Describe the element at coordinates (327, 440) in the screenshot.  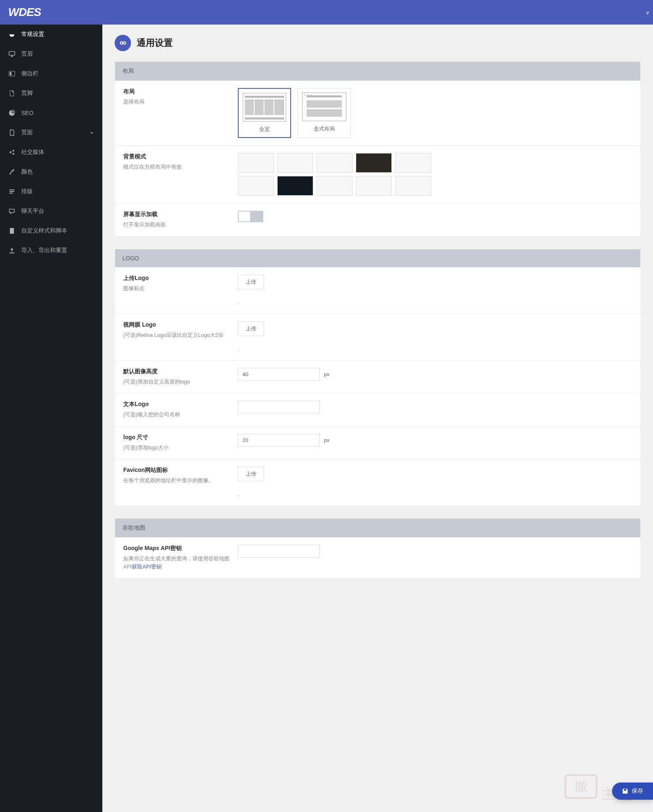
I see `unit-label: px` at that location.